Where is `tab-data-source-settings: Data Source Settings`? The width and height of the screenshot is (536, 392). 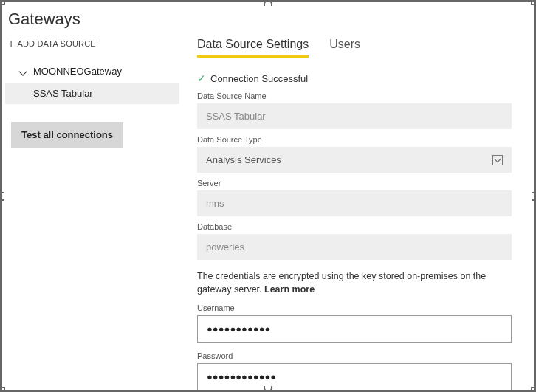
tab-data-source-settings: Data Source Settings is located at coordinates (252, 47).